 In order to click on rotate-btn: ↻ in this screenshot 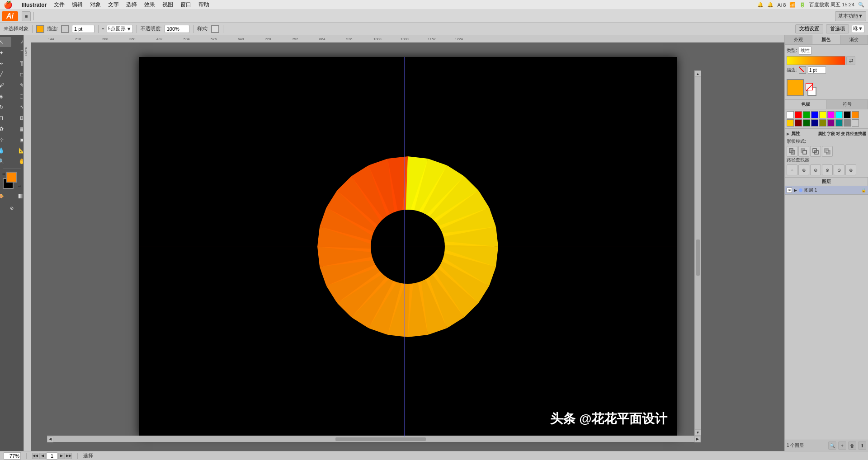, I will do `click(5, 107)`.